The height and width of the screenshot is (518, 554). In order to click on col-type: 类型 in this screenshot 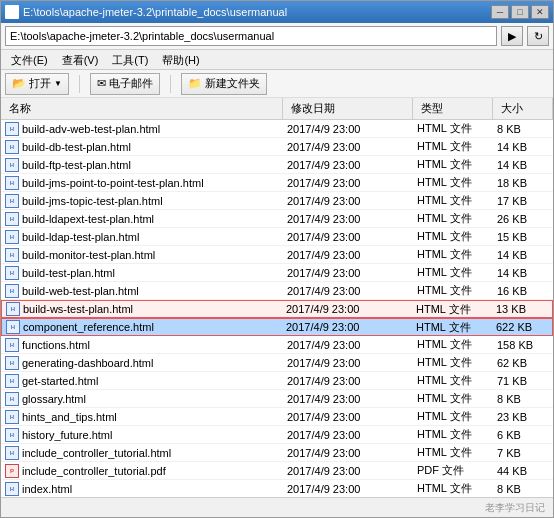, I will do `click(453, 108)`.